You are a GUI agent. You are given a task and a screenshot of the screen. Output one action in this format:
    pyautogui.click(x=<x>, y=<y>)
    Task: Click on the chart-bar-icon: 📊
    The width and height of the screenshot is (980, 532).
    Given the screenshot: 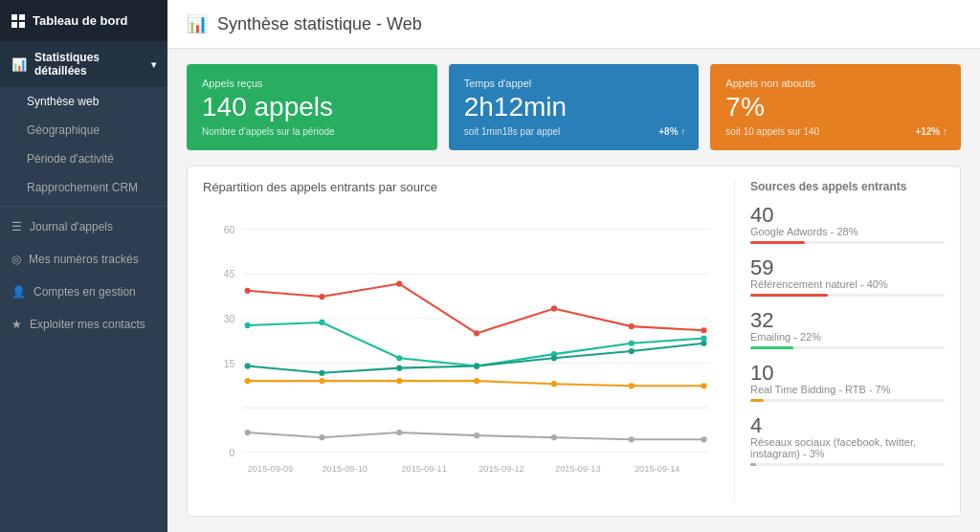 What is the action you would take?
    pyautogui.click(x=197, y=24)
    